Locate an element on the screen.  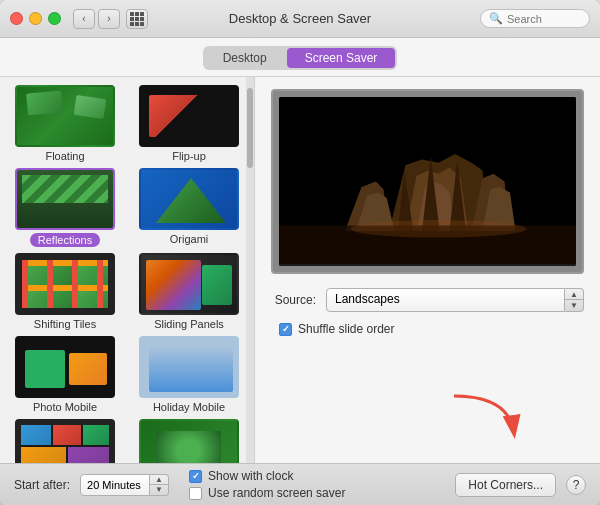
show-clock-label: Show with clock is located at coordinates (250, 476).